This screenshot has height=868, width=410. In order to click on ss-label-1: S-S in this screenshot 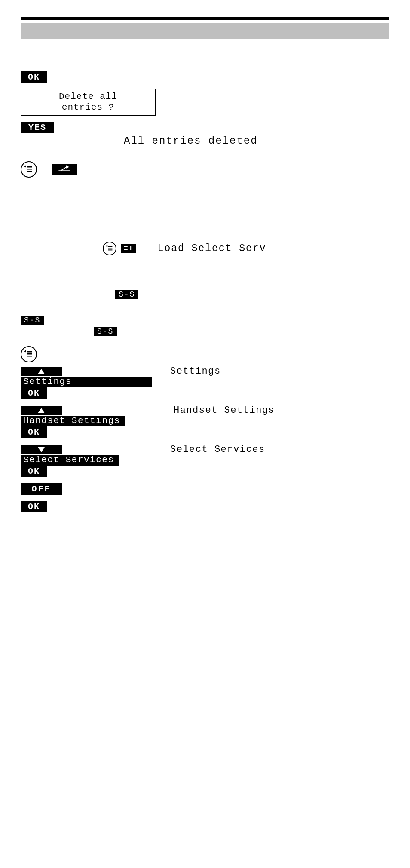, I will do `click(127, 294)`.